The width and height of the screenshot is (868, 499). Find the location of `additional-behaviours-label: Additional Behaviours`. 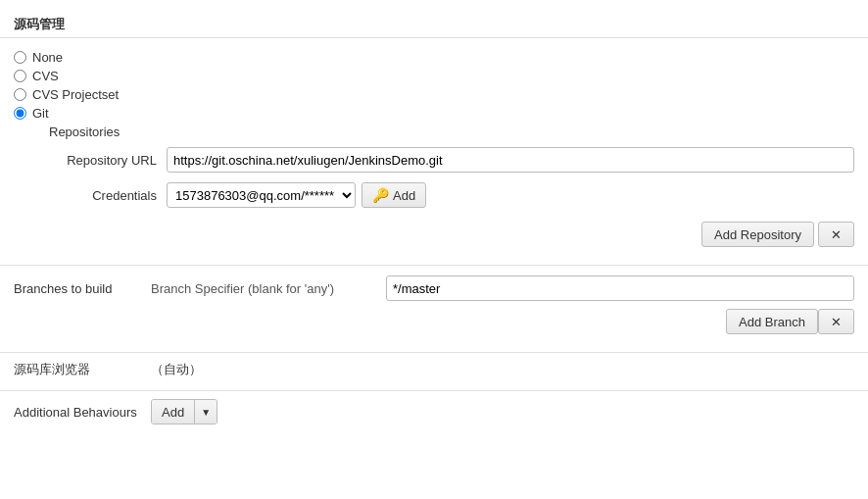

additional-behaviours-label: Additional Behaviours is located at coordinates (82, 412).